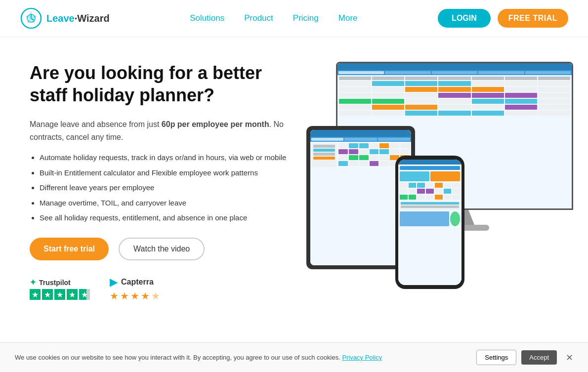 This screenshot has height=372, width=588. Describe the element at coordinates (259, 18) in the screenshot. I see `nav-product: Product` at that location.